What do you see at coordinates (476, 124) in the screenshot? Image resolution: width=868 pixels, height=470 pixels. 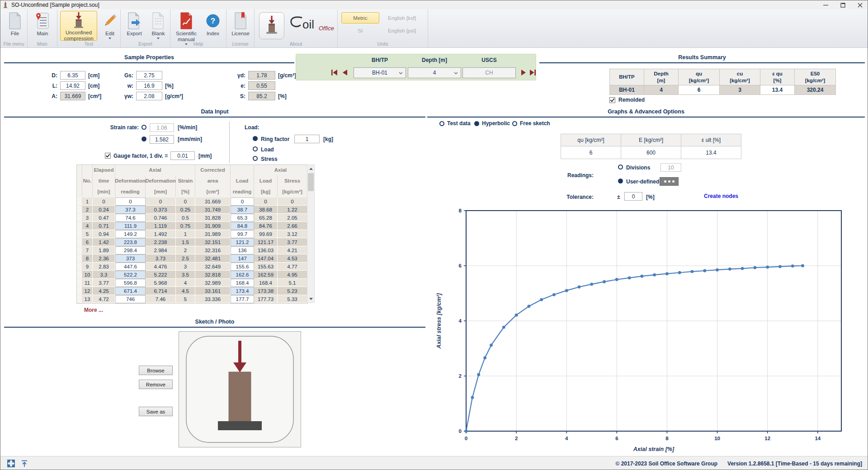 I see `hyperbolic-radio` at bounding box center [476, 124].